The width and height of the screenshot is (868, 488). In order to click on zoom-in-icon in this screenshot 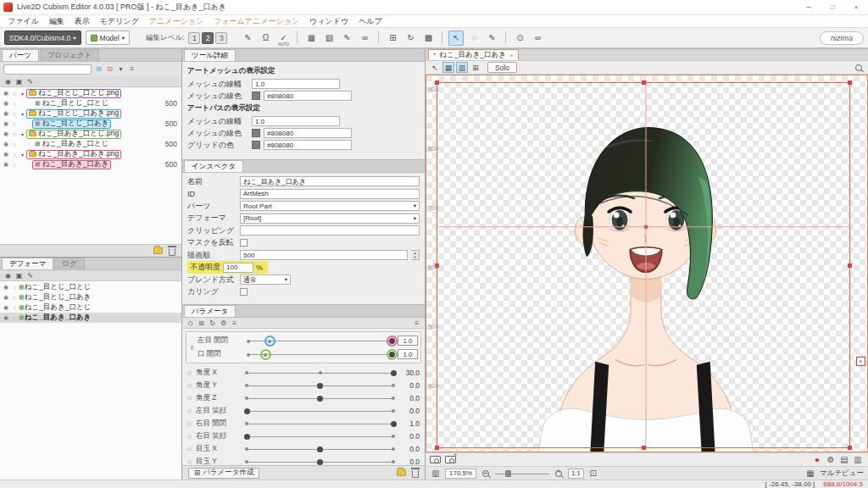, I will do `click(559, 473)`.